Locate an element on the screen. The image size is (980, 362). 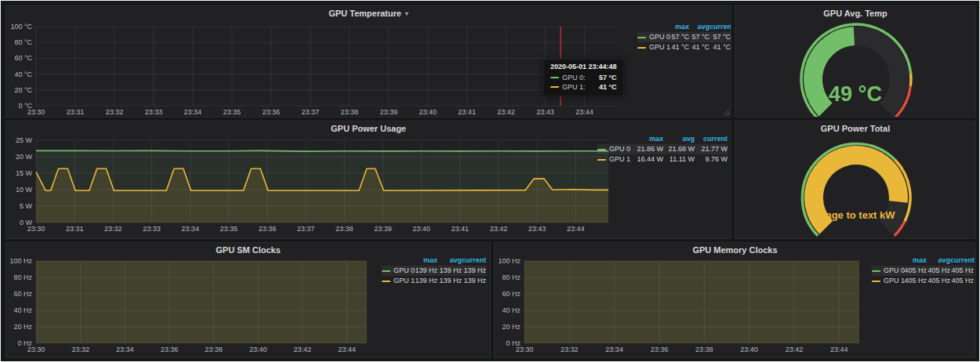
svg-text: 60 Hz is located at coordinates (23, 294).